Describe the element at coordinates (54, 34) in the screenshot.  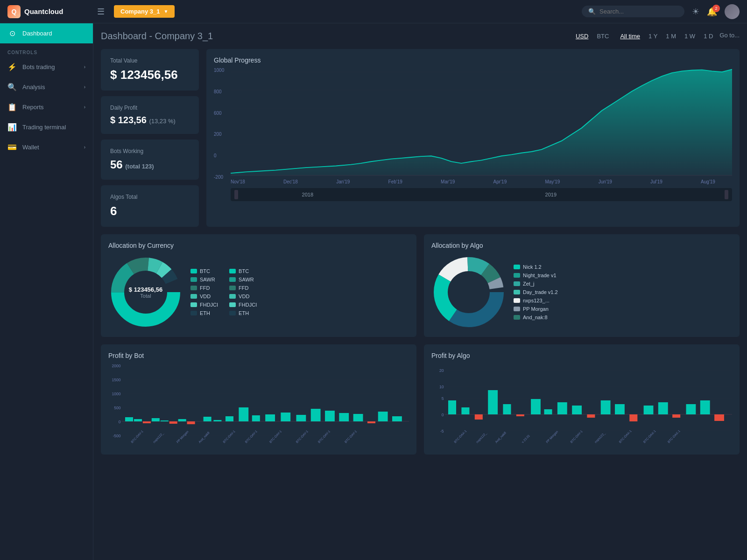
I see `sidebar-label-dashboard: Dashboard` at that location.